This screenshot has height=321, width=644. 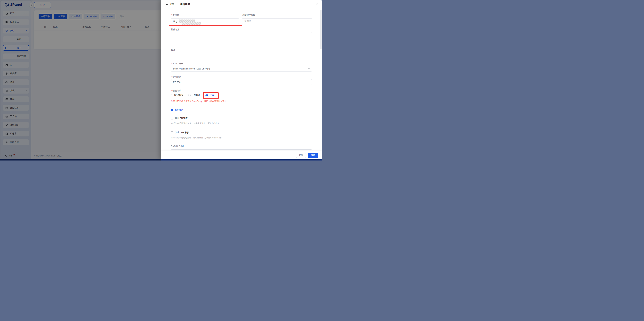 What do you see at coordinates (242, 50) in the screenshot?
I see `remark-label: 备注` at bounding box center [242, 50].